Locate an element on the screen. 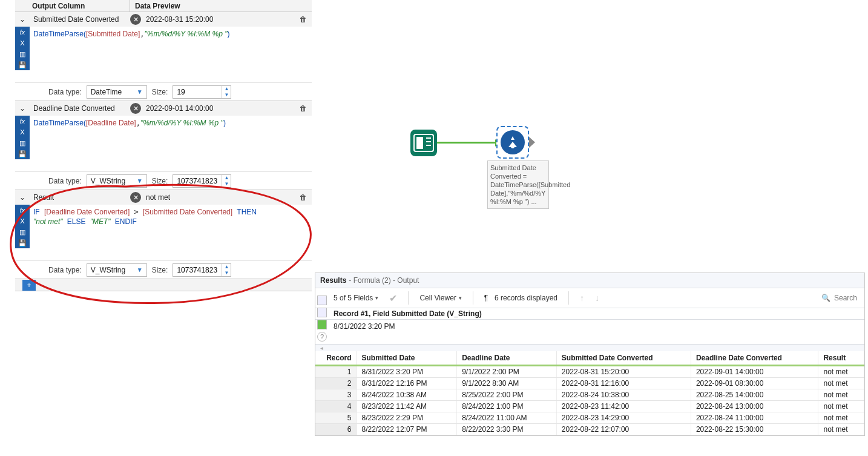 The height and width of the screenshot is (456, 868). cell: 2022-08-23 14:29:00 is located at coordinates (623, 418).